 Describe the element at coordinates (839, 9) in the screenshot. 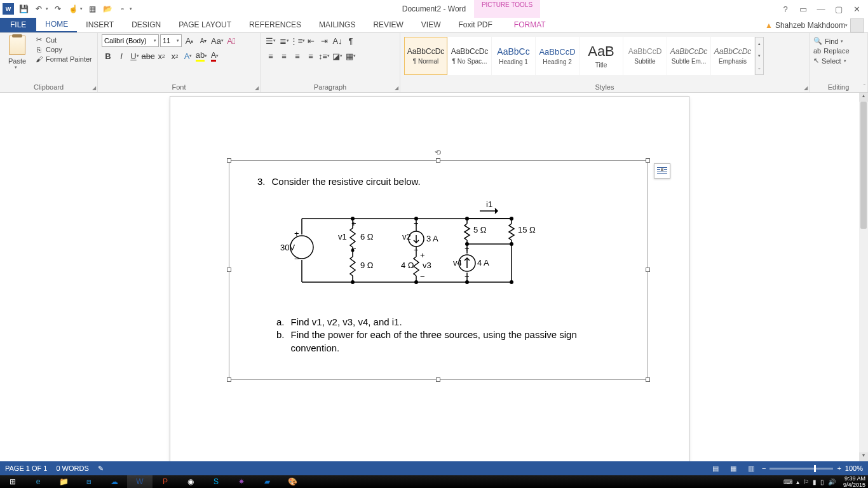

I see `restore-button: ▢` at that location.